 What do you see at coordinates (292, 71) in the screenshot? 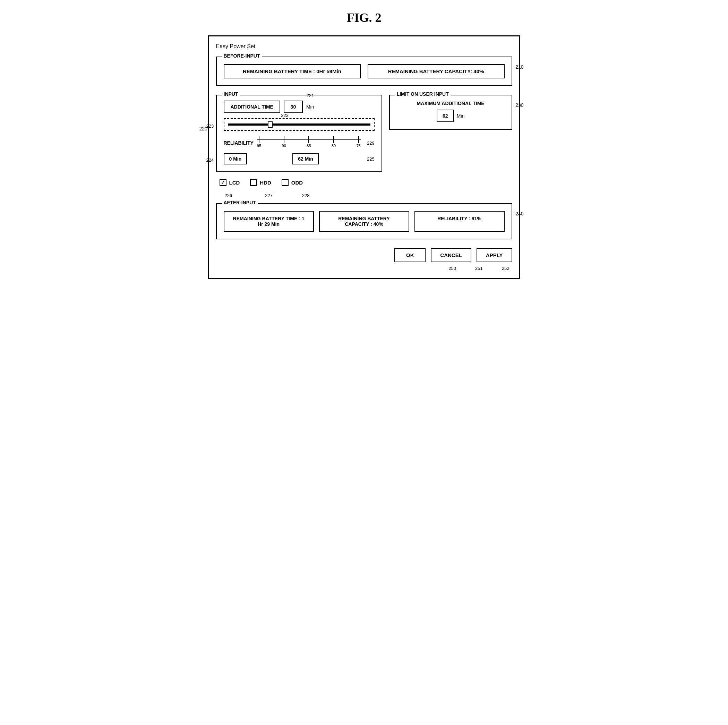
I see `remaining-battery-time-before: REMAINING BATTERY TIME : 0Hr 59Min` at bounding box center [292, 71].